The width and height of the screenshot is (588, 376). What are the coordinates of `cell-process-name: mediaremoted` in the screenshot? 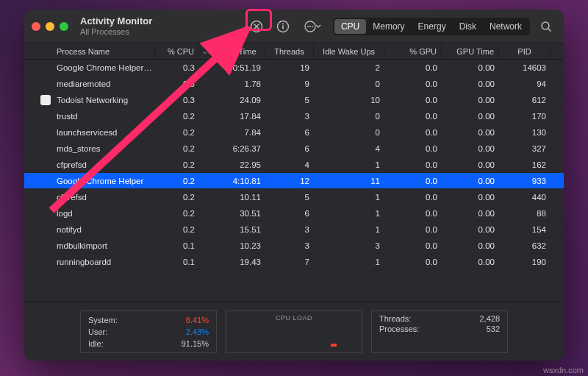 It's located at (90, 84).